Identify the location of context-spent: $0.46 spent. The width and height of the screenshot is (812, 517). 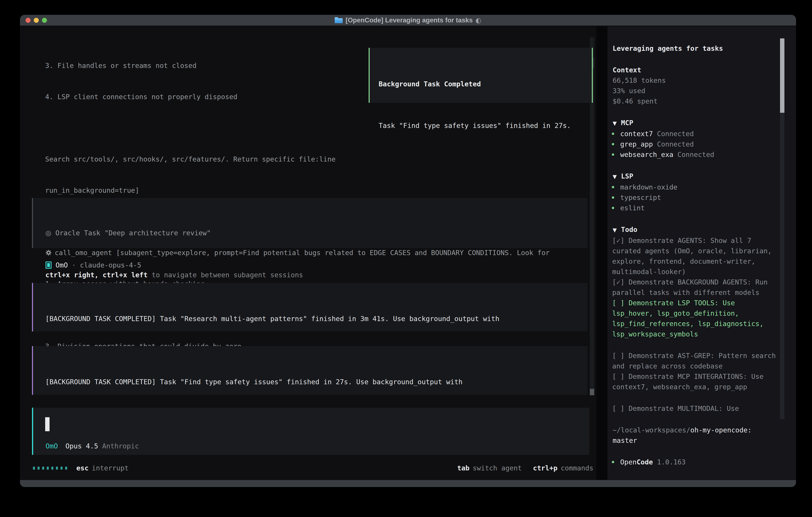
(695, 101).